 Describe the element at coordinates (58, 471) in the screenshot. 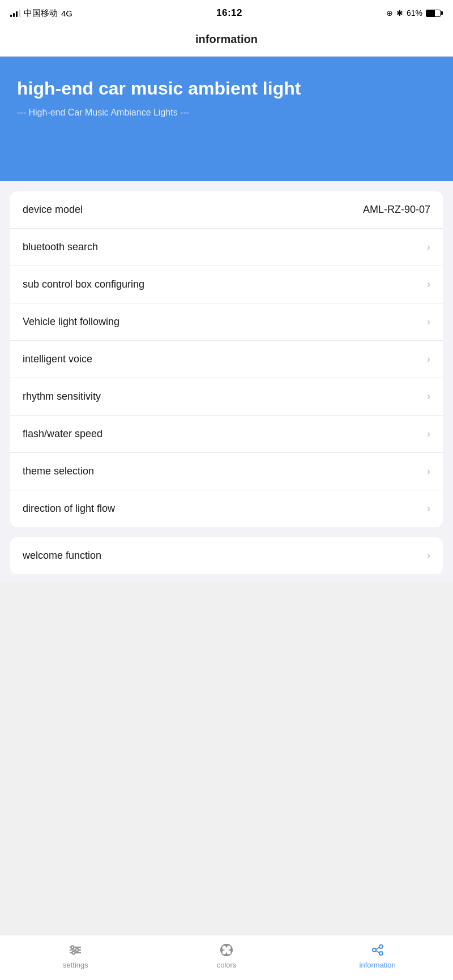

I see `settings-label-theme-selection: theme selection` at that location.